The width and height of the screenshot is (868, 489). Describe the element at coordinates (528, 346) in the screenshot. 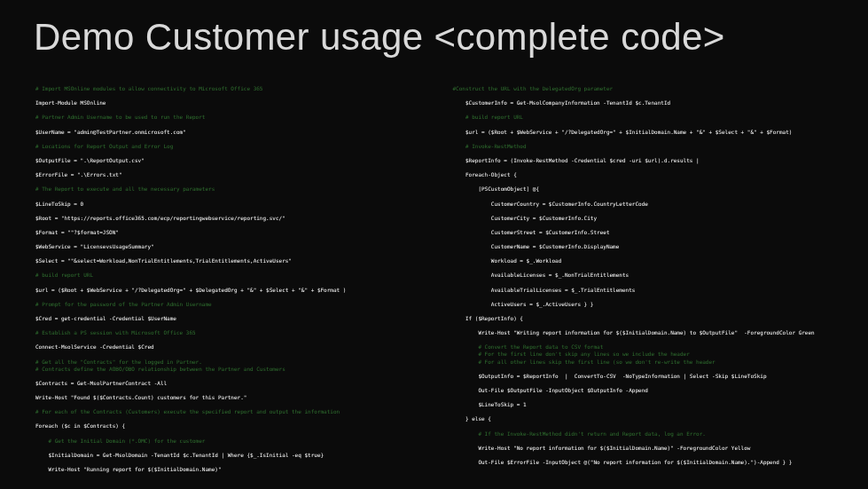

I see `code-line: # Convert the Report data to CSV format` at that location.